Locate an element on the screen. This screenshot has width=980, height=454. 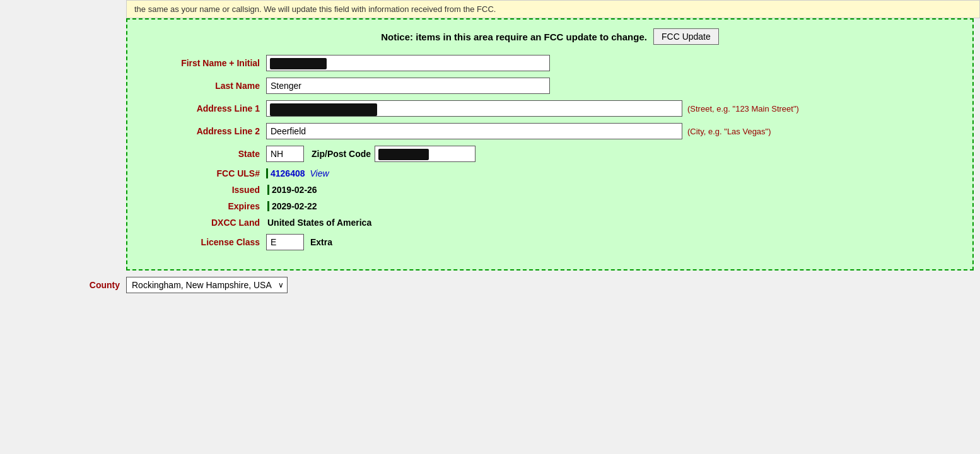
fcc-notice-bar: Notice: items in this area require an FC… is located at coordinates (550, 37).